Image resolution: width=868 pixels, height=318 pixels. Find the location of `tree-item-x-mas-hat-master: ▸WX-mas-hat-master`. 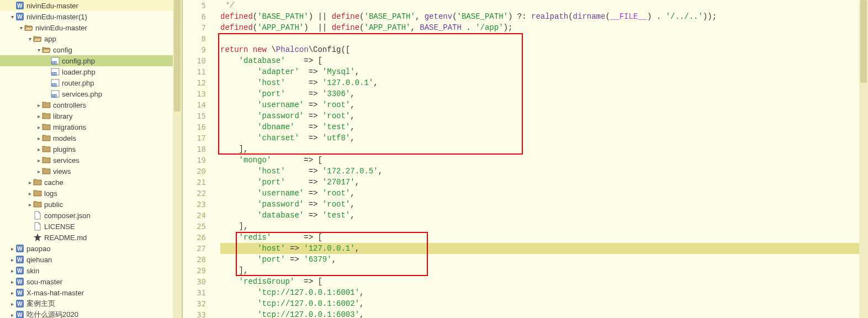

tree-item-x-mas-hat-master: ▸WX-mas-hat-master is located at coordinates (91, 293).